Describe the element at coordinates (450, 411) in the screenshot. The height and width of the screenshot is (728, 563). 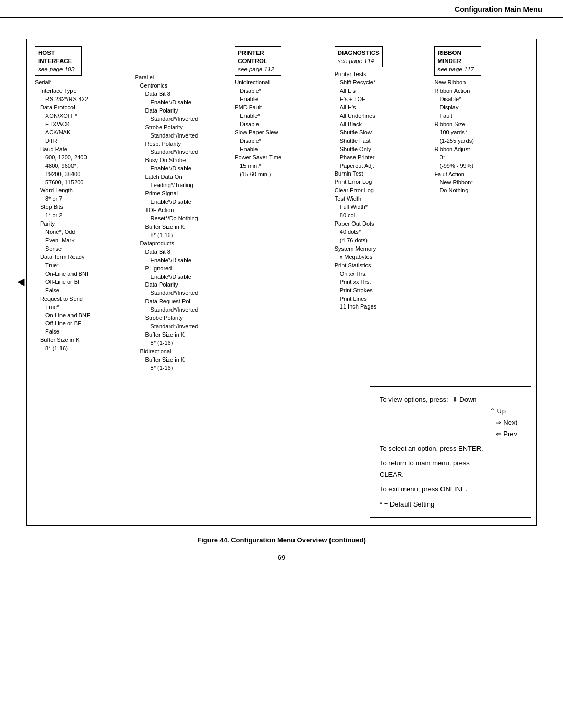
I see `info-line2: ⇑ Up` at that location.